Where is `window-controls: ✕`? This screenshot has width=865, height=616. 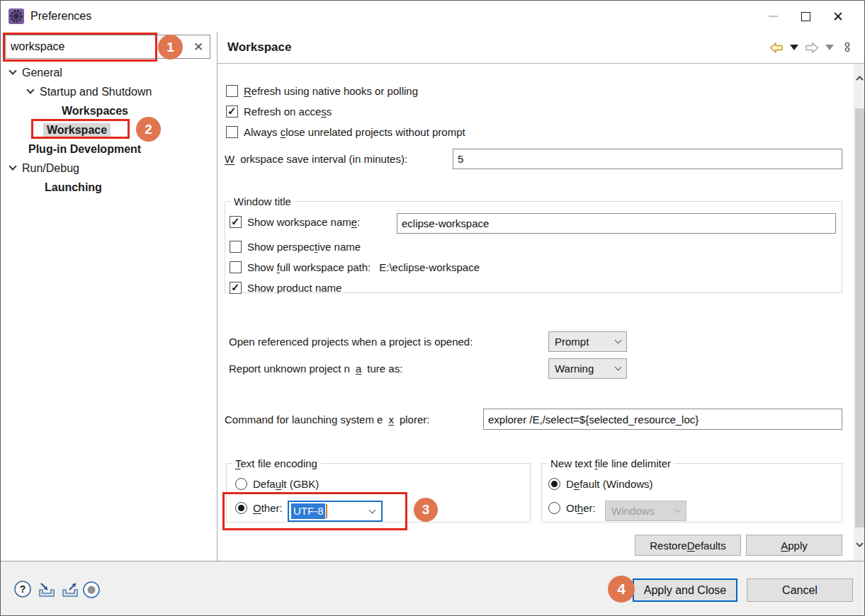
window-controls: ✕ is located at coordinates (805, 16).